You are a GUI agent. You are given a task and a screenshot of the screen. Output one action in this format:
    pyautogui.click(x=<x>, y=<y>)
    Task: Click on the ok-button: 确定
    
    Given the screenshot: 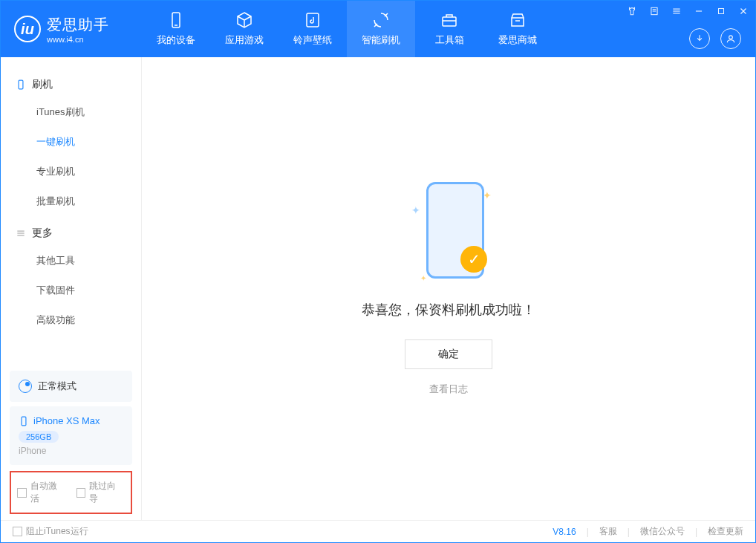 What is the action you would take?
    pyautogui.click(x=449, y=354)
    